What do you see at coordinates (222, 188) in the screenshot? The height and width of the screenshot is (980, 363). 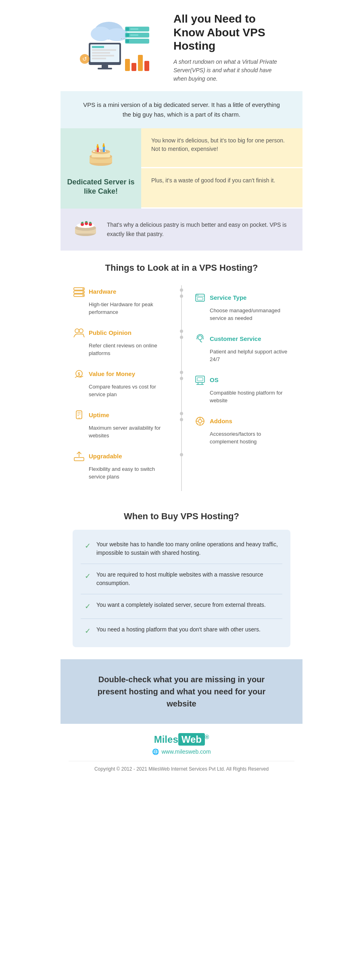 I see `cake-bubble-2: Plus, it's a waste of good food if you c…` at bounding box center [222, 188].